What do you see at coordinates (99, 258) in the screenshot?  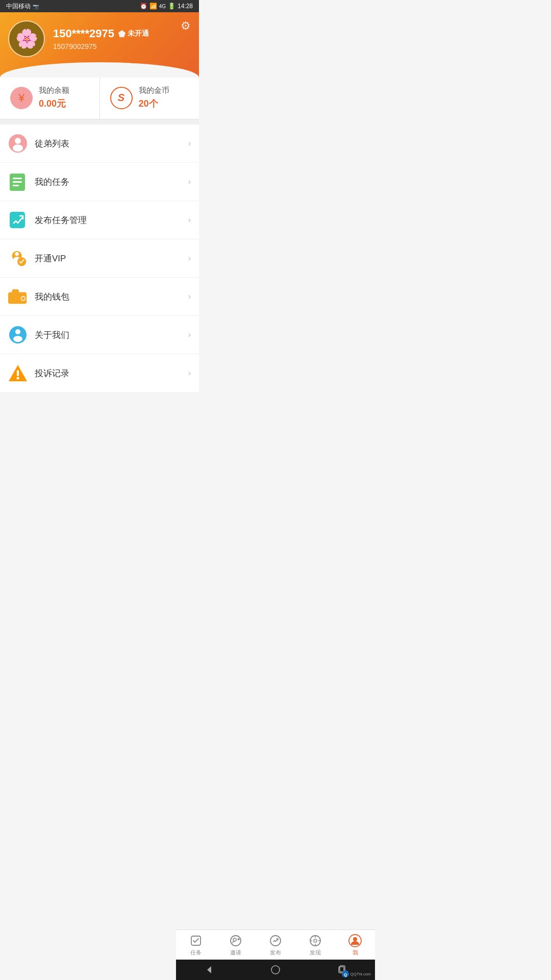 I see `menu-list: 徒弟列表 › 我的任务 › 发布任务管理 ›` at bounding box center [99, 258].